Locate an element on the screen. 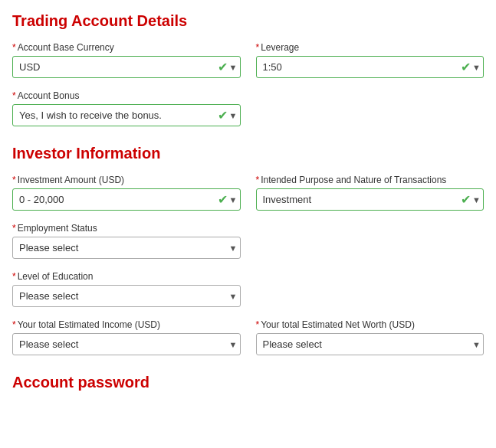  investment-amount-label: *Investment Amount (USD) is located at coordinates (126, 180).